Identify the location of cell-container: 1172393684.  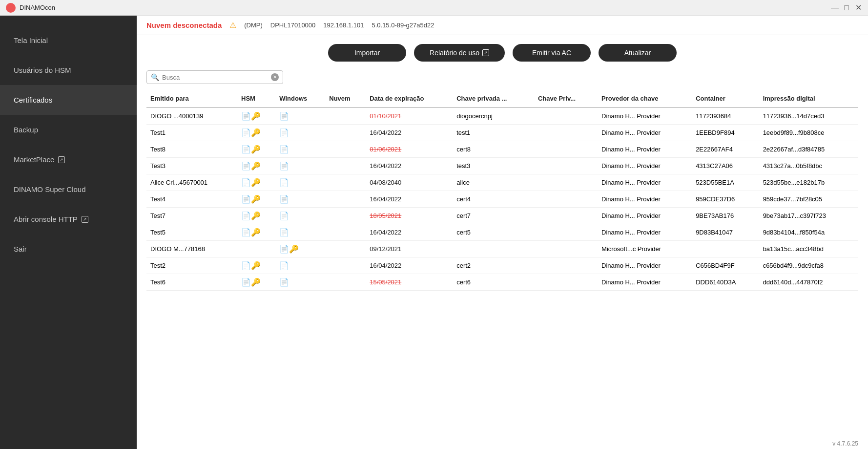
(725, 116).